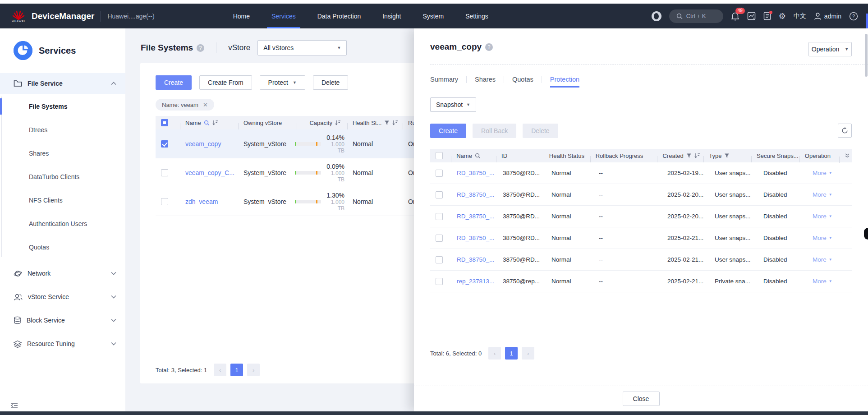 The image size is (868, 415). I want to click on refresh-button, so click(845, 131).